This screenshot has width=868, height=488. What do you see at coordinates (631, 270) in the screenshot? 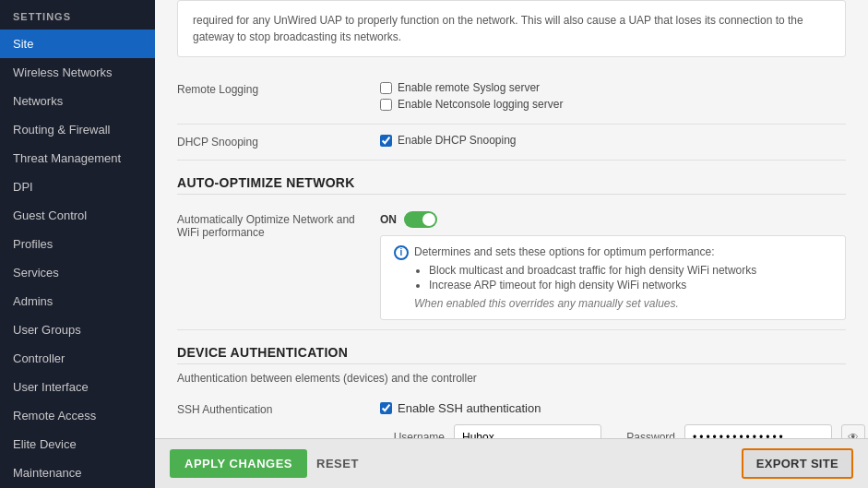
I see `info-item-1: Block multicast and broadcast traffic fo…` at bounding box center [631, 270].